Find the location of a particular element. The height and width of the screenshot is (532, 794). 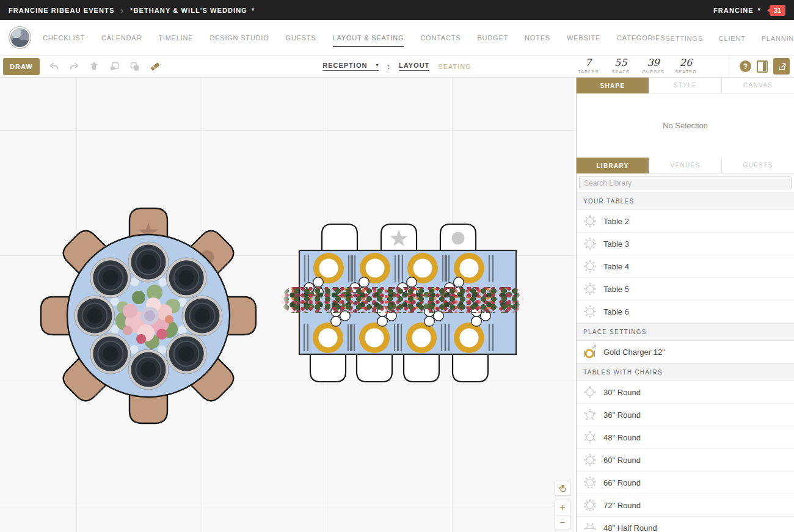

gold-charger-icon is located at coordinates (590, 352).